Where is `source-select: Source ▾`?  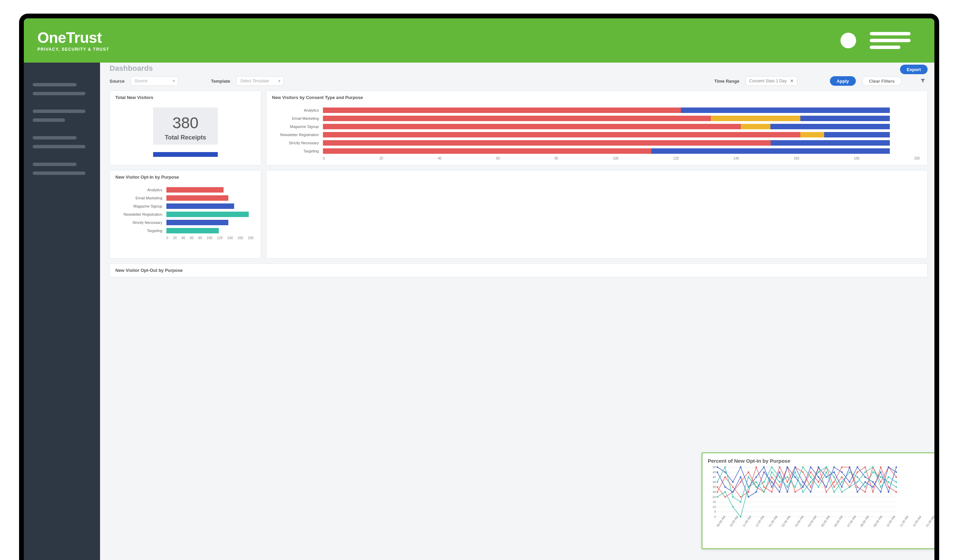 source-select: Source ▾ is located at coordinates (155, 81).